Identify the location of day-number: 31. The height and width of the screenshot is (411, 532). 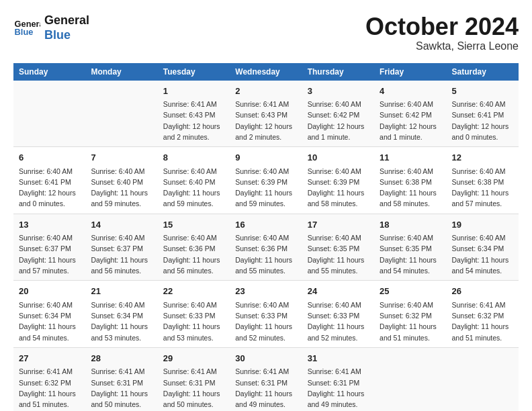
(339, 359).